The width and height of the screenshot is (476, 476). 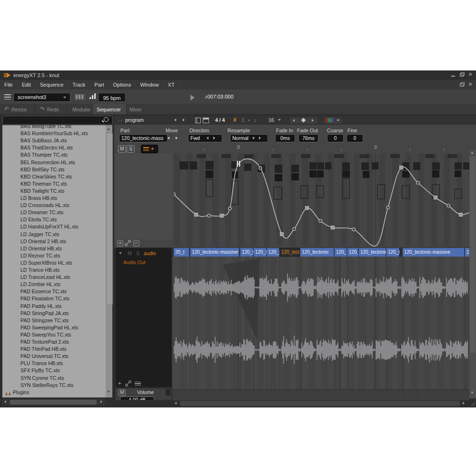 What do you see at coordinates (144, 317) in the screenshot?
I see `track-header-panel: M S audio Audio Out +` at bounding box center [144, 317].